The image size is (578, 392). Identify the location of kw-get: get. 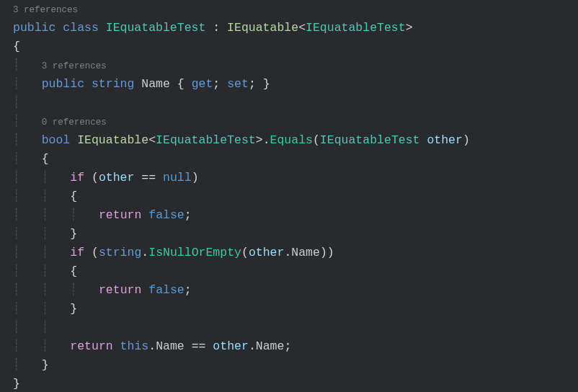
(203, 84).